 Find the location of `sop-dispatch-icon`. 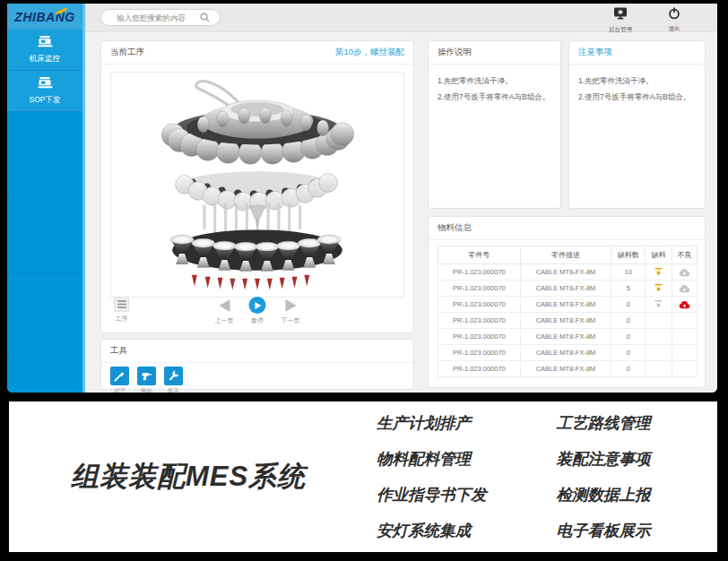

sop-dispatch-icon is located at coordinates (45, 84).